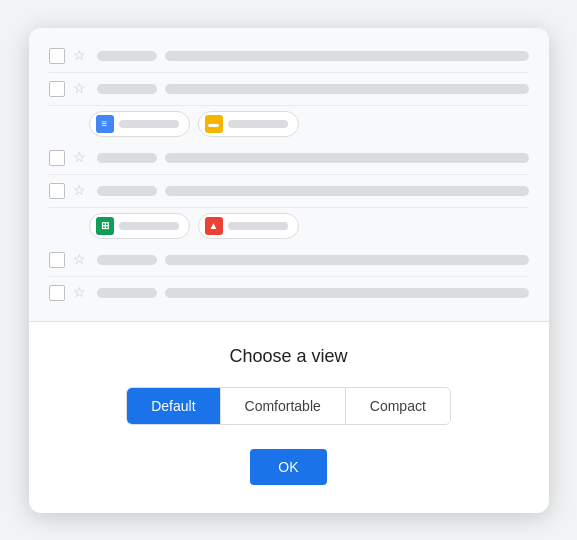 Image resolution: width=577 pixels, height=540 pixels. Describe the element at coordinates (140, 226) in the screenshot. I see `attachment-chip: ⊞` at that location.